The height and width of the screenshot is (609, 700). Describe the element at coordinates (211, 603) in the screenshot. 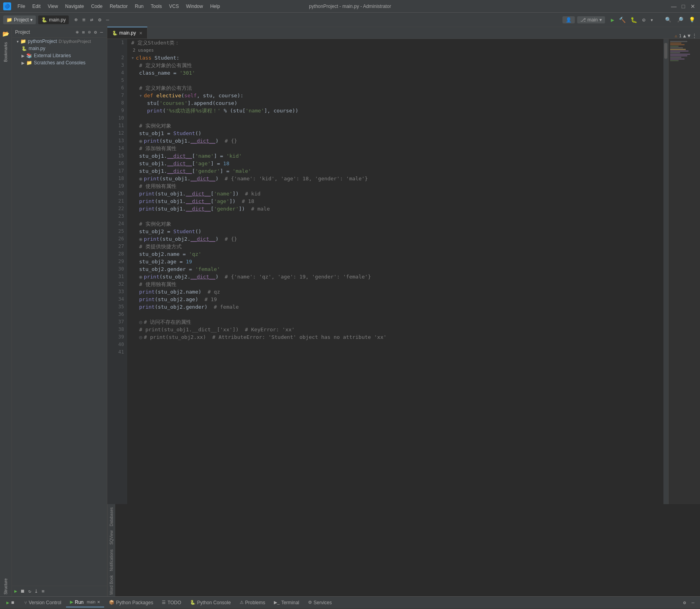

I see `tab-python-console: 🐍 Python Console` at that location.